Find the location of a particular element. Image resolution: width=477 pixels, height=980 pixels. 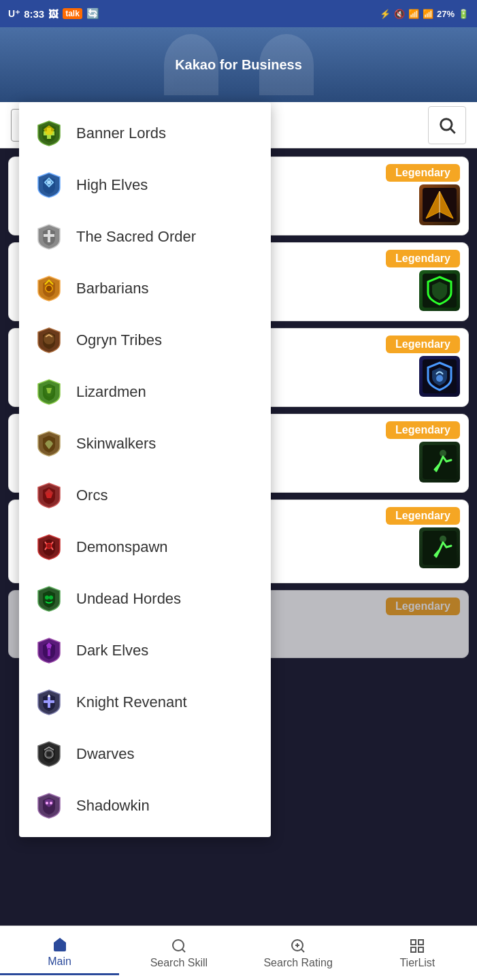

dropdown-item-high-elves: High Elves is located at coordinates (145, 185).